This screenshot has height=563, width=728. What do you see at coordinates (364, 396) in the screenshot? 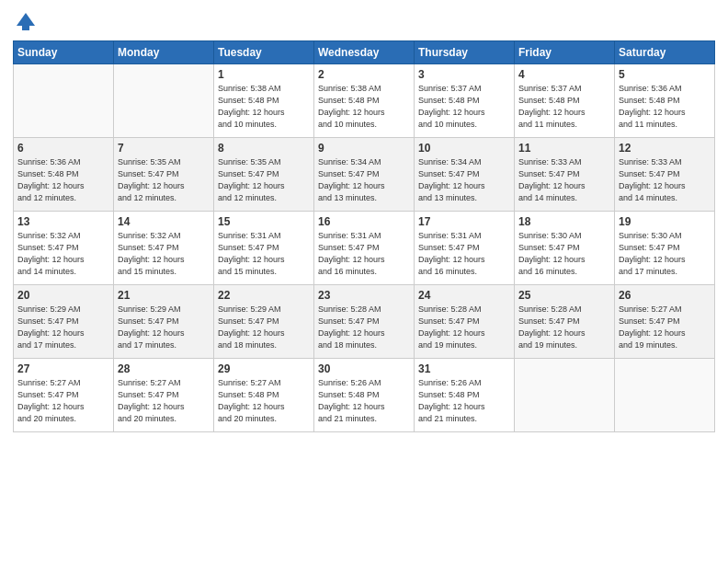
I see `week-row-5: 27Sunrise: 5:27 AMSunset: 5:47 PMDayligh…` at bounding box center [364, 396].